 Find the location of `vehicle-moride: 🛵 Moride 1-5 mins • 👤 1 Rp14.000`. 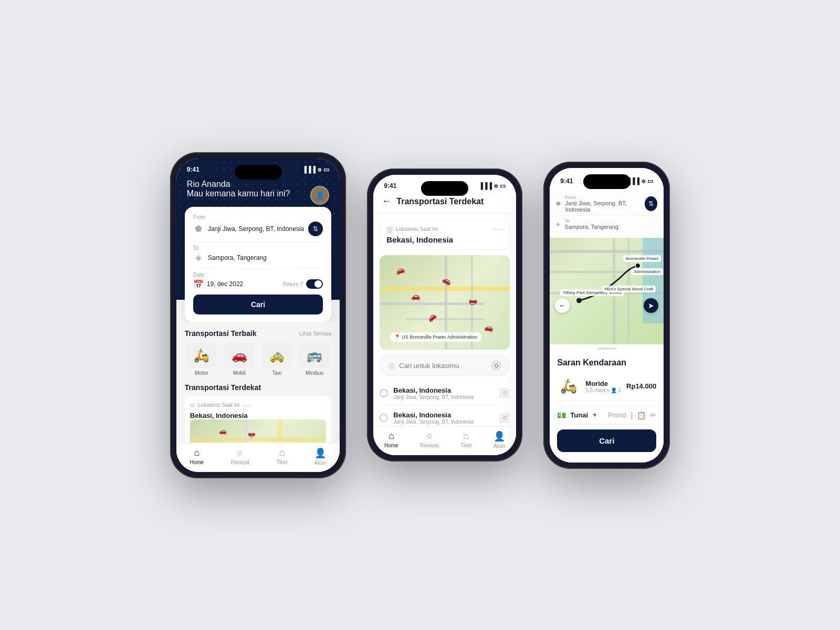

vehicle-moride: 🛵 Moride 1-5 mins • 👤 1 Rp14.000 is located at coordinates (607, 386).